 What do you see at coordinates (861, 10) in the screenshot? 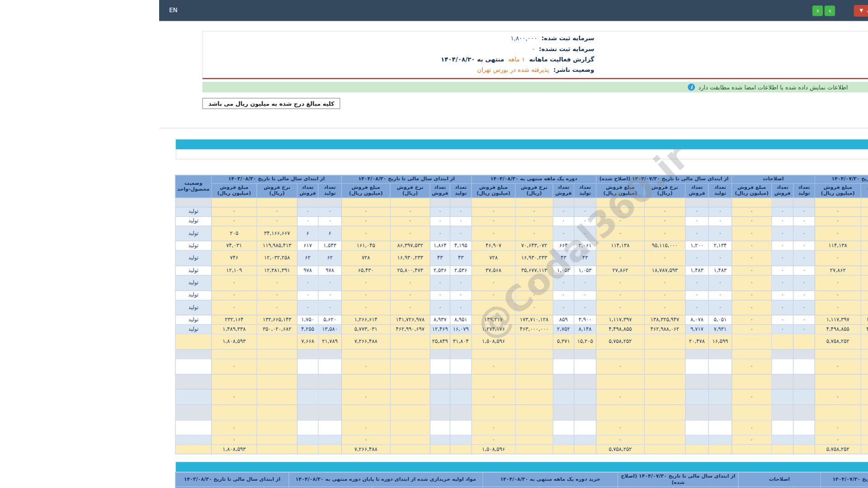
I see `report-type-dropdown: گزارش فعالیت ▼` at bounding box center [861, 10].